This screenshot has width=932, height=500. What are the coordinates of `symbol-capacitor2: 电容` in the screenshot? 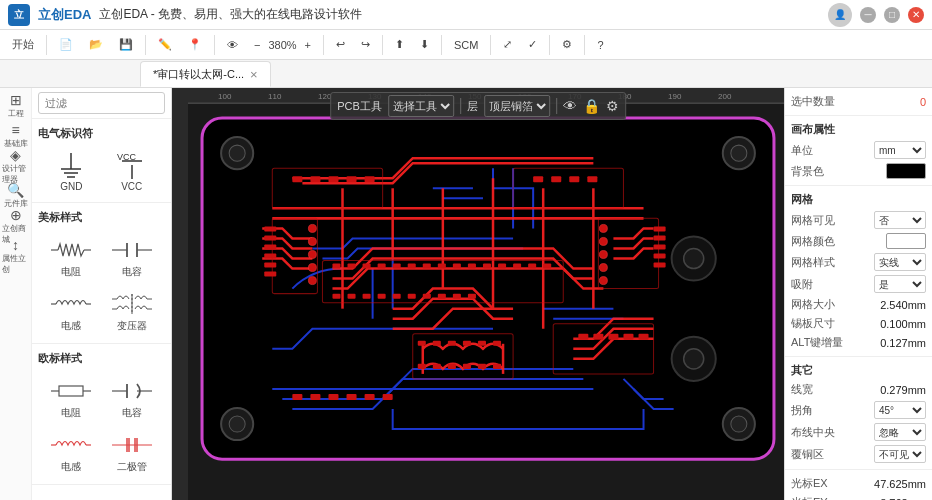 It's located at (132, 398).